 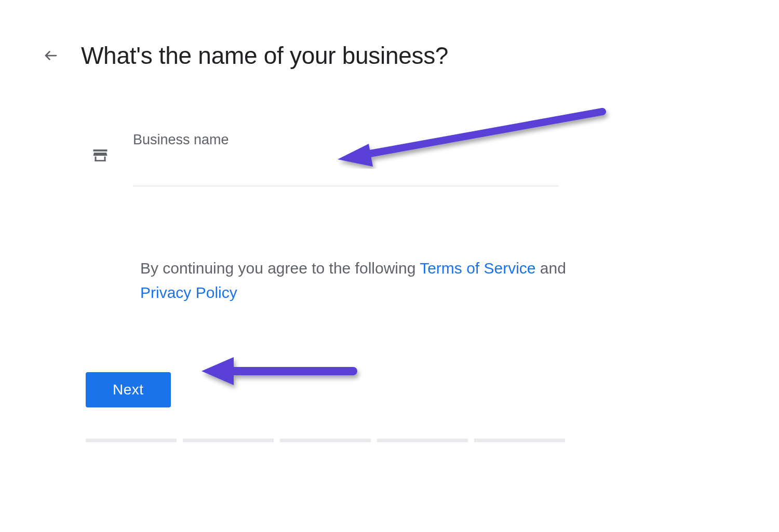 What do you see at coordinates (189, 293) in the screenshot?
I see `privacy-policy-link: Privacy Policy` at bounding box center [189, 293].